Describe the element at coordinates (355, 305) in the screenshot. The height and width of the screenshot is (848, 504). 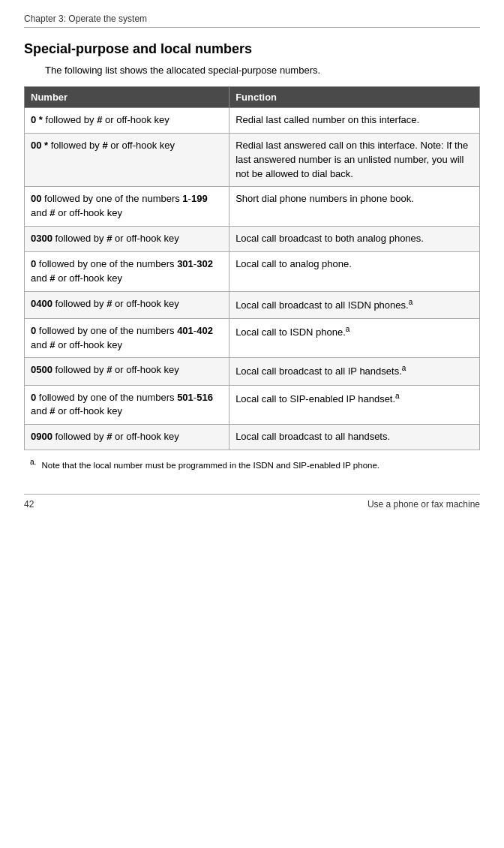
I see `table-cell-function: Local call broadcast to all ISDN phones.…` at that location.